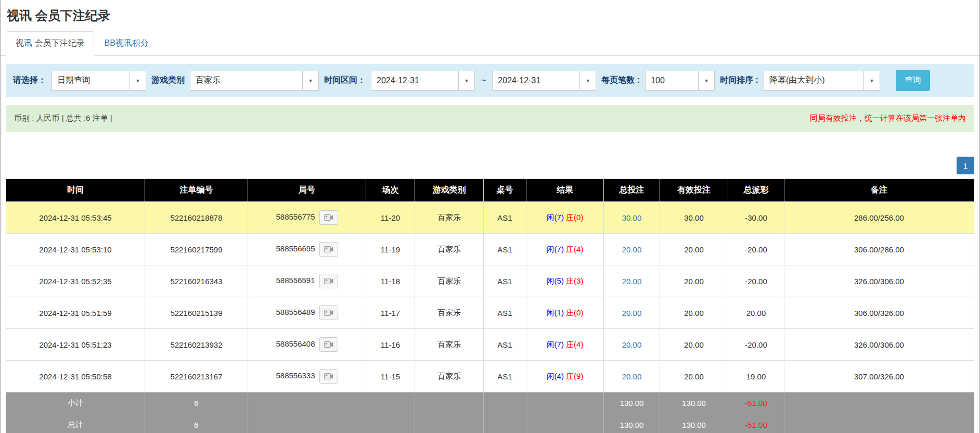 The width and height of the screenshot is (980, 433). I want to click on grand-total-payout: -51.00, so click(756, 424).